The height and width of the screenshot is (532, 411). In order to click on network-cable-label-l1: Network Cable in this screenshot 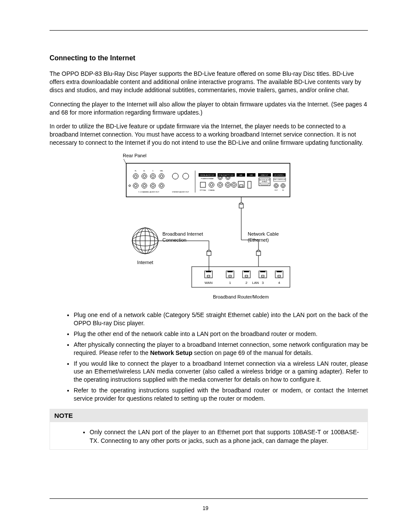, I will do `click(263, 234)`.